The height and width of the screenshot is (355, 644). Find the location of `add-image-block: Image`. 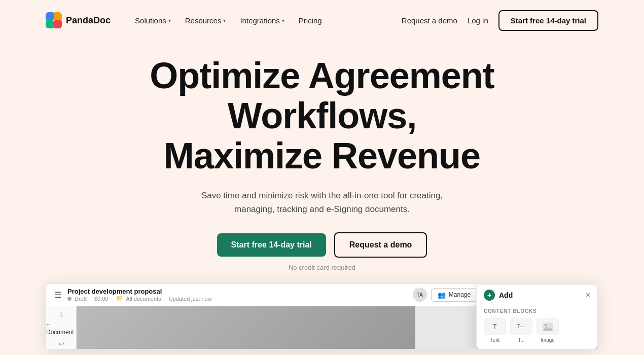

add-image-block: Image is located at coordinates (548, 331).